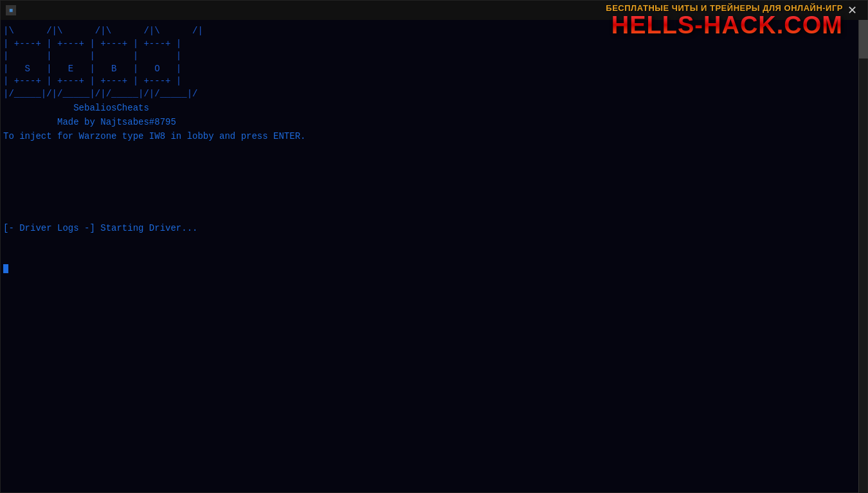 The height and width of the screenshot is (493, 868). What do you see at coordinates (853, 10) in the screenshot?
I see `close-button: ✕` at bounding box center [853, 10].